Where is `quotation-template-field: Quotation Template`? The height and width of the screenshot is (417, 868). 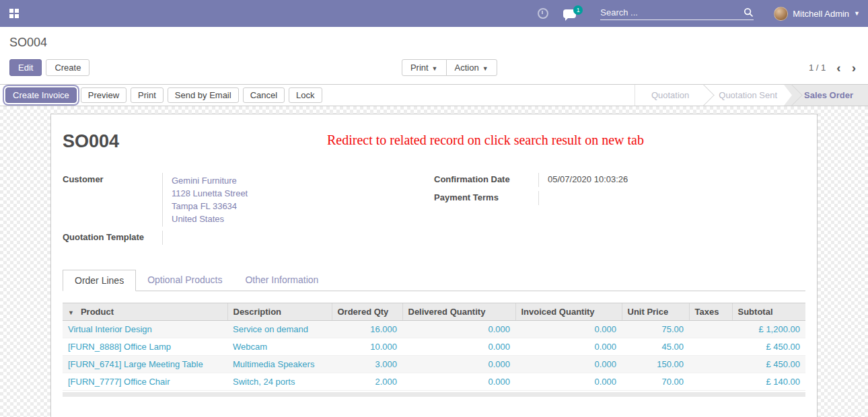 quotation-template-field: Quotation Template is located at coordinates (248, 238).